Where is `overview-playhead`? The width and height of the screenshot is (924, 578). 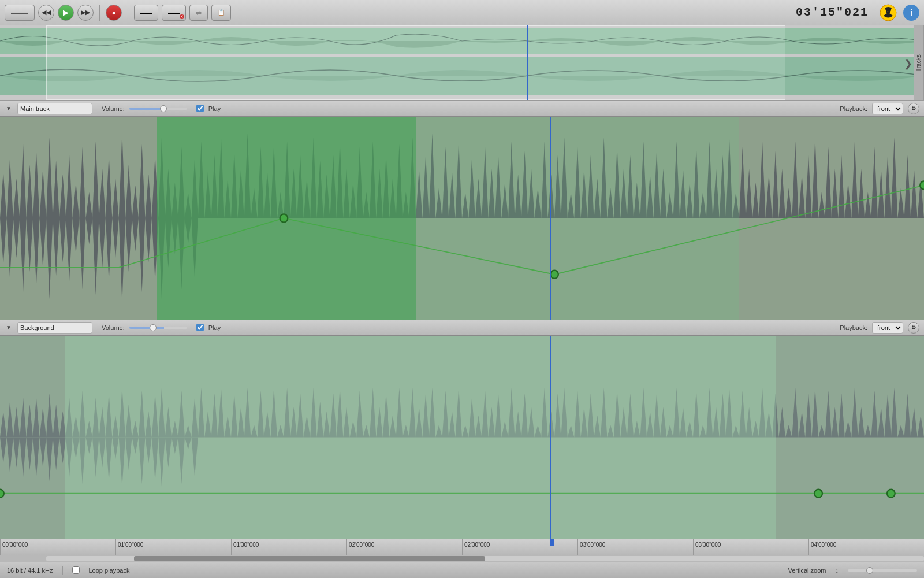
overview-playhead is located at coordinates (527, 62).